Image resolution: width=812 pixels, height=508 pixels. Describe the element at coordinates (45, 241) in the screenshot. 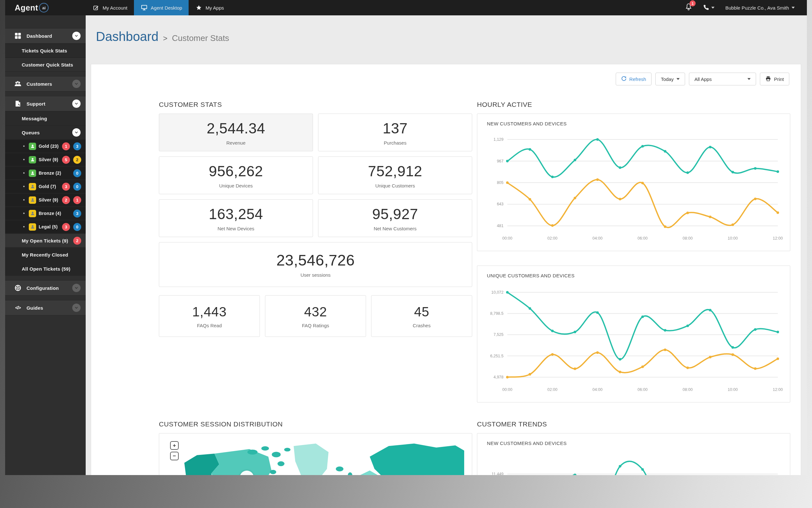

I see `sidebar-item-label: My Open Tickets (9)` at that location.